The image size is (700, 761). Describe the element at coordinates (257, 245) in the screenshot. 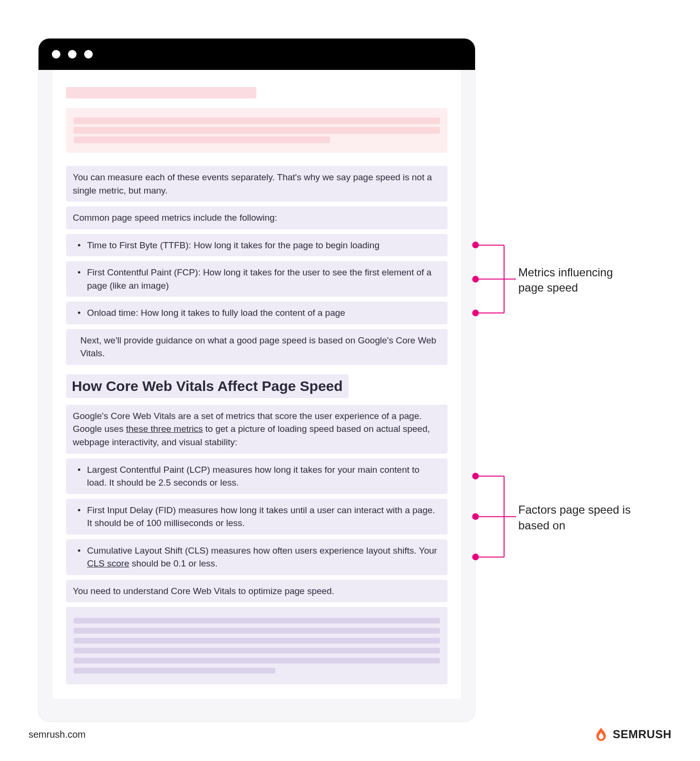

I see `metric-item: Time to First Byte (TTFB): How long it t…` at that location.